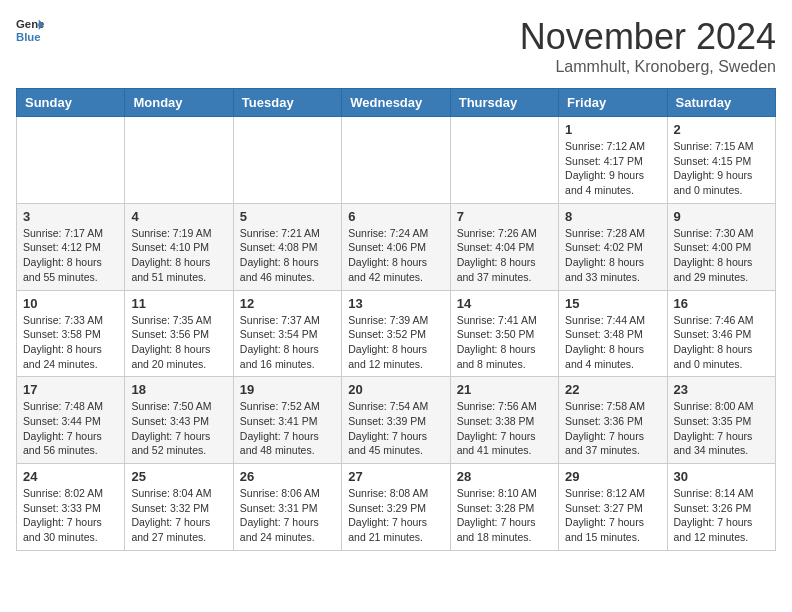 Image resolution: width=792 pixels, height=612 pixels. I want to click on day-number: 24, so click(70, 476).